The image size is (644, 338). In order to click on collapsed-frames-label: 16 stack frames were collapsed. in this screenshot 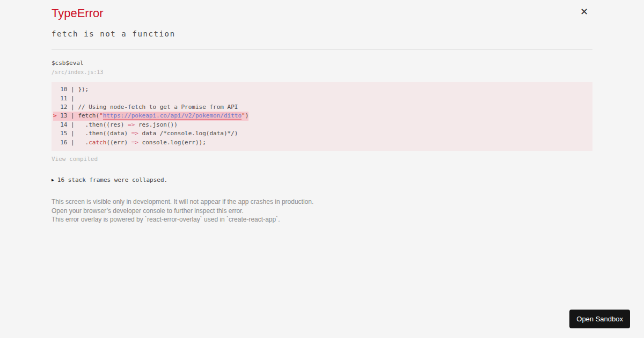, I will do `click(113, 180)`.